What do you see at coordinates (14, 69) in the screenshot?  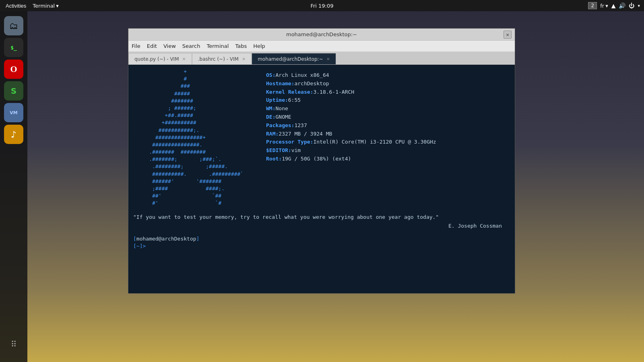 I see `opera-icon: O` at bounding box center [14, 69].